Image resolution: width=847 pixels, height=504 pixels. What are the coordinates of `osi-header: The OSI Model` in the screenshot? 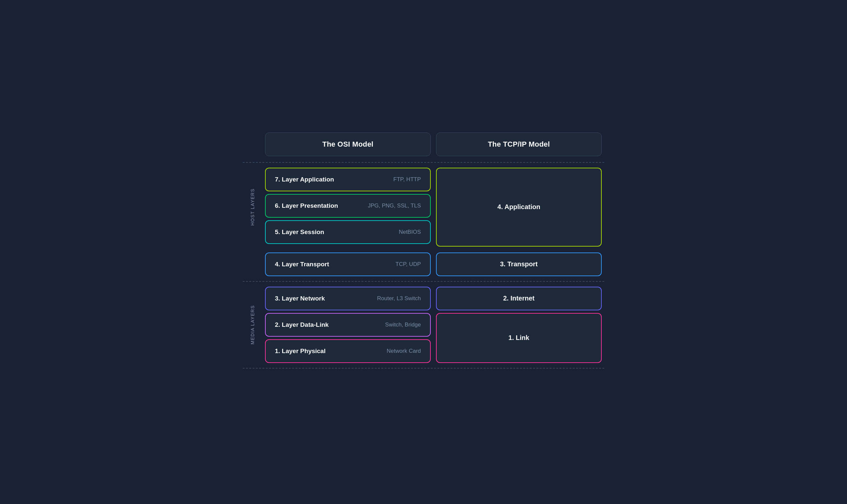 It's located at (348, 144).